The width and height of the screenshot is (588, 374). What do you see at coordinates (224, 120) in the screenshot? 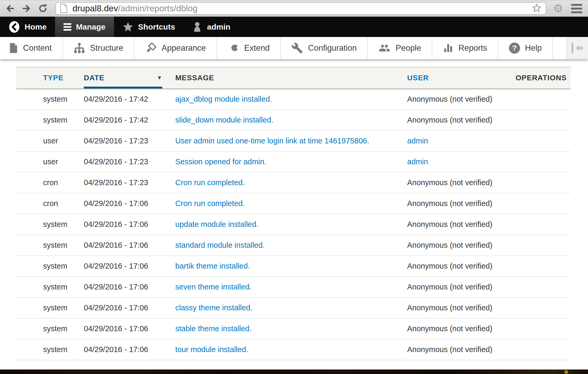
I see `log-message-link: slide_down module installed.` at bounding box center [224, 120].